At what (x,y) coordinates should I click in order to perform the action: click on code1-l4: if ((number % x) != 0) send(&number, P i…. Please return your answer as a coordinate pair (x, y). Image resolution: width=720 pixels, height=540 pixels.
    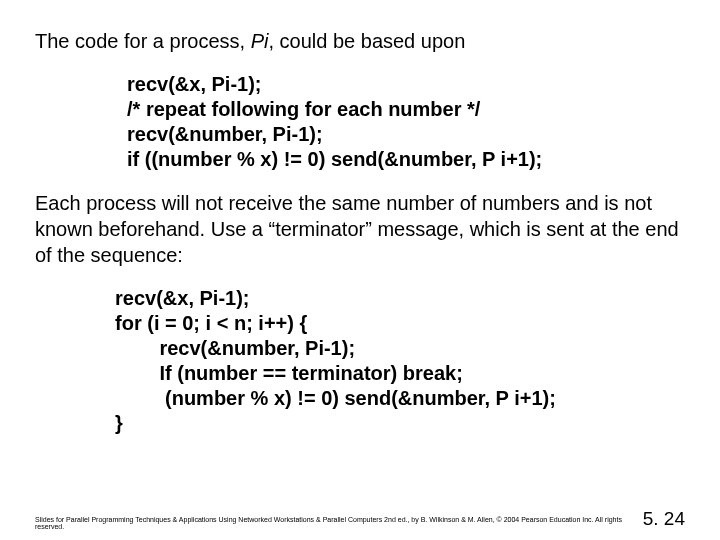
    Looking at the image, I should click on (334, 159).